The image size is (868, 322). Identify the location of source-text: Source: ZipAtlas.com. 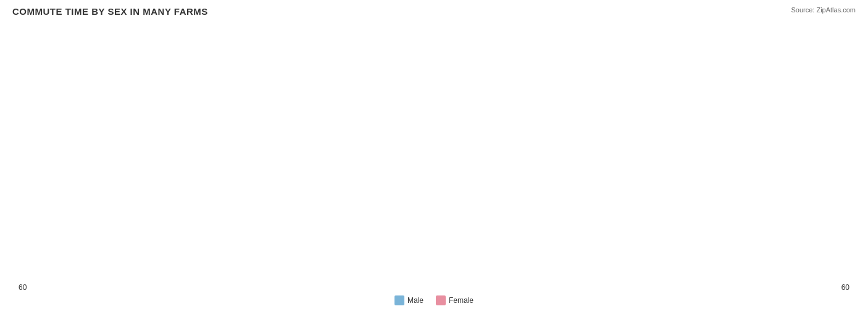
(824, 10).